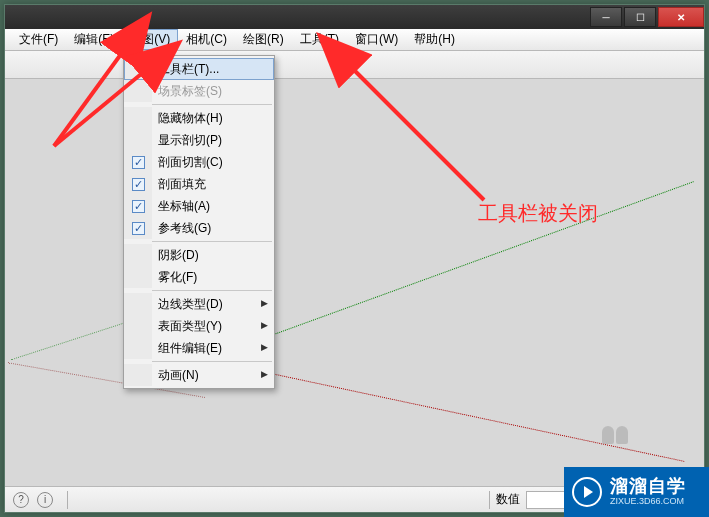 Image resolution: width=709 pixels, height=517 pixels. What do you see at coordinates (73, 340) in the screenshot?
I see `axis-green-negative` at bounding box center [73, 340].